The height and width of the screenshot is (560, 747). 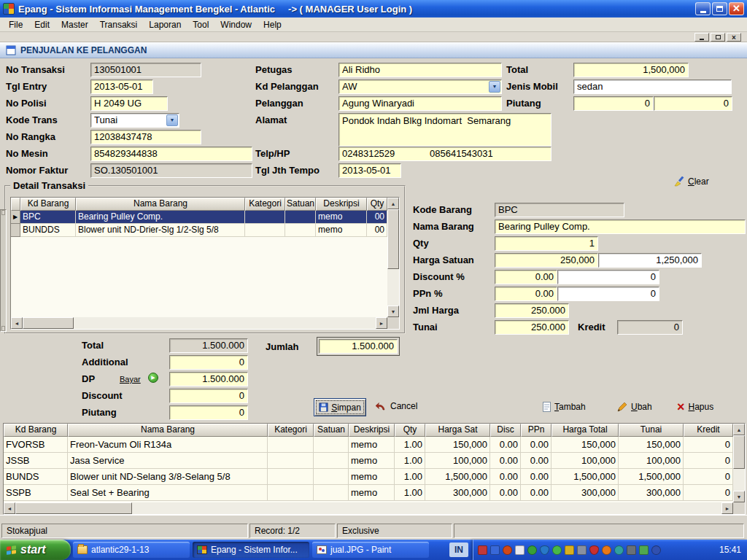 I want to click on piutang-field-2: 0, so click(x=693, y=104).